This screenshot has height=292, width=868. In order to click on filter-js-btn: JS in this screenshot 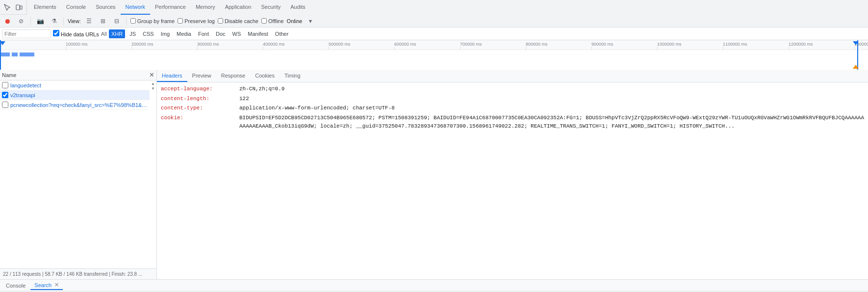, I will do `click(132, 34)`.